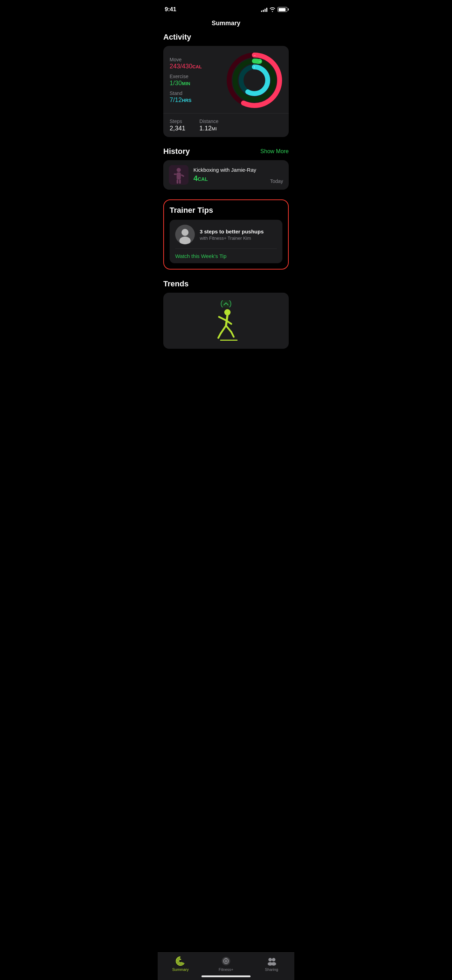 The height and width of the screenshot is (980, 452). I want to click on trainer-card: 3 steps to better pushups with Fitness+ …, so click(226, 242).